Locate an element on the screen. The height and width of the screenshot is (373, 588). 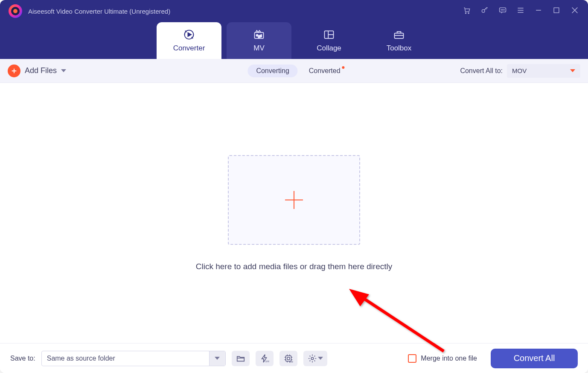
key-icon is located at coordinates (485, 11).